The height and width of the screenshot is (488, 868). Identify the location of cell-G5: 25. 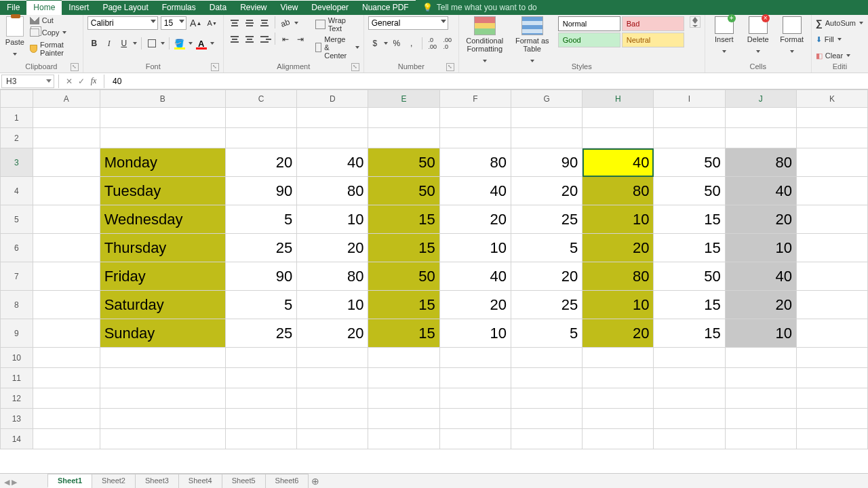
(547, 220).